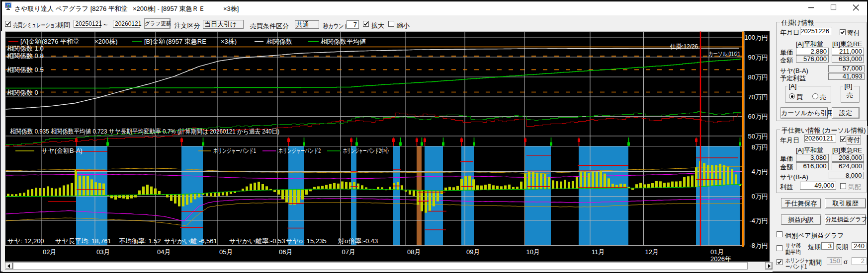  What do you see at coordinates (760, 147) in the screenshot?
I see `svg-text: 8万円` at bounding box center [760, 147].